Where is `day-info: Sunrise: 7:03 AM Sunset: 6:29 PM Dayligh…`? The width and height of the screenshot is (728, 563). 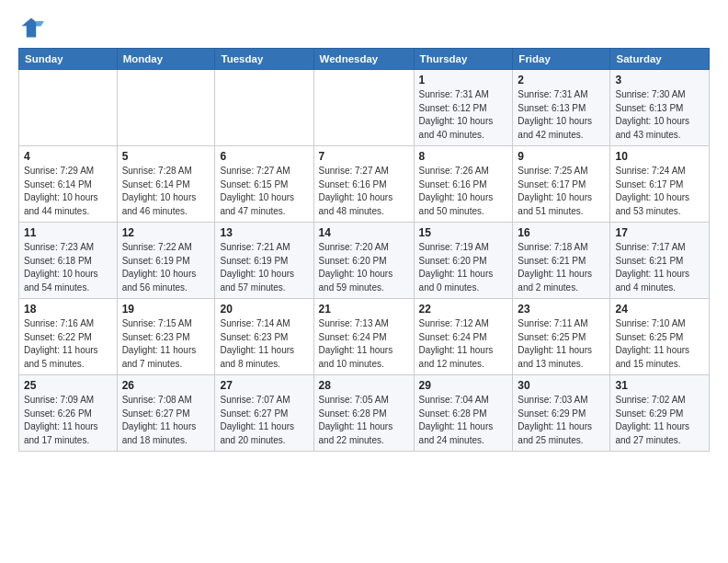
day-info: Sunrise: 7:03 AM Sunset: 6:29 PM Dayligh… is located at coordinates (561, 420).